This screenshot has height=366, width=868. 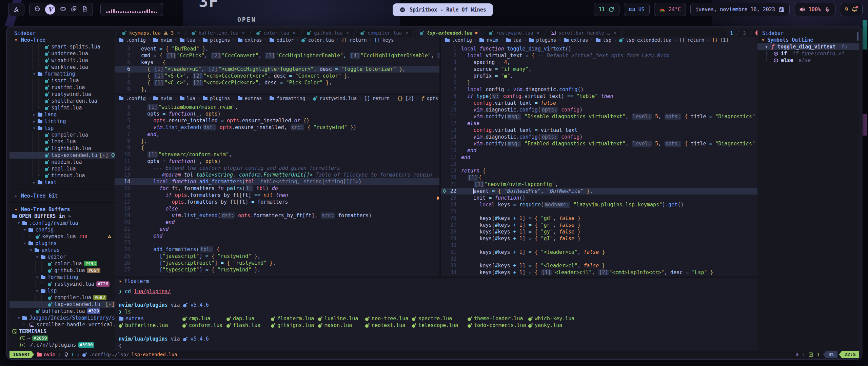 What do you see at coordinates (62, 142) in the screenshot?
I see `tree-item-lens-lua: │ │ │ lens.lua` at bounding box center [62, 142].